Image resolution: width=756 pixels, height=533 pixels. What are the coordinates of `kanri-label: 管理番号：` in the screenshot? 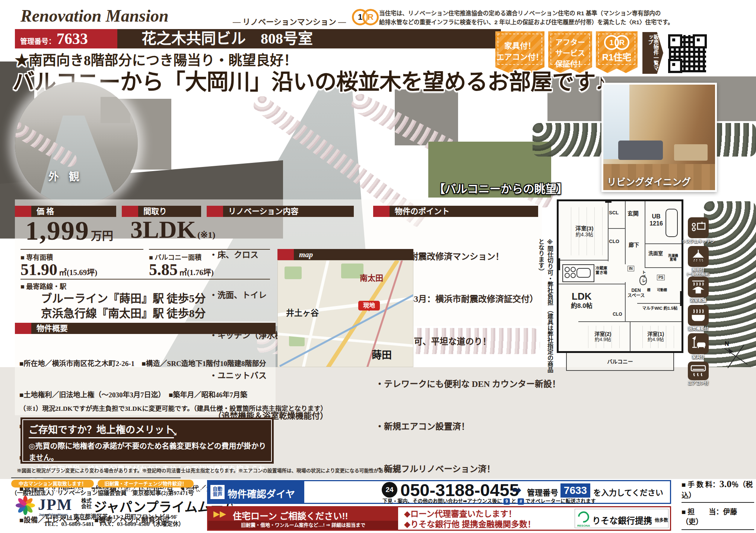 It's located at (38, 41).